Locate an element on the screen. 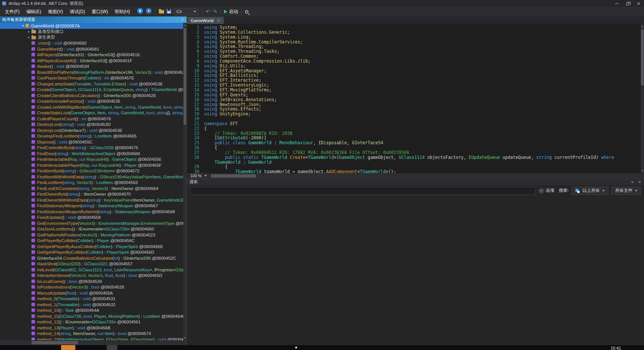 The image size is (644, 350). save-all-button is located at coordinates (169, 12).